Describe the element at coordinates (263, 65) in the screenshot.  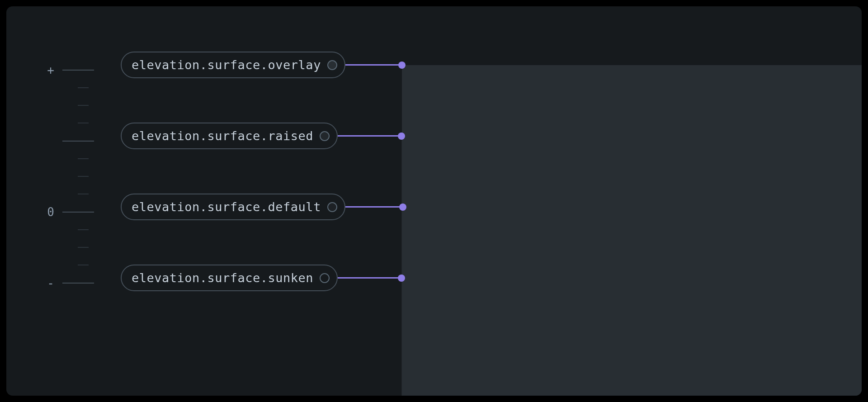
I see `token-row: elevation.surface.overlay` at that location.